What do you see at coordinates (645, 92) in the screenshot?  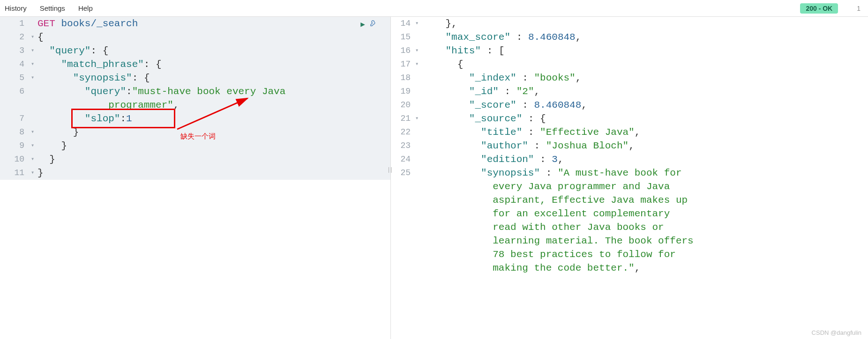 I see `code-content: "_id" : "2",` at bounding box center [645, 92].